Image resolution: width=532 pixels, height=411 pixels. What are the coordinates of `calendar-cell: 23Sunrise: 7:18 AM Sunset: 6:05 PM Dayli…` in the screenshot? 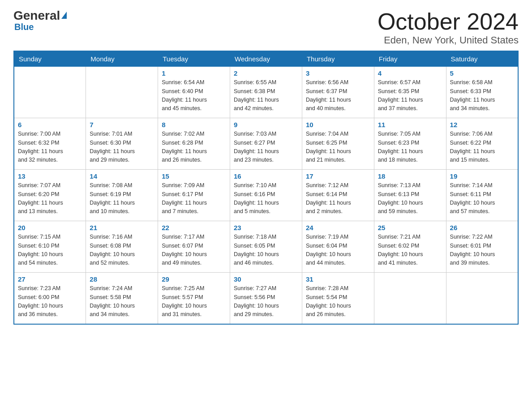 It's located at (266, 247).